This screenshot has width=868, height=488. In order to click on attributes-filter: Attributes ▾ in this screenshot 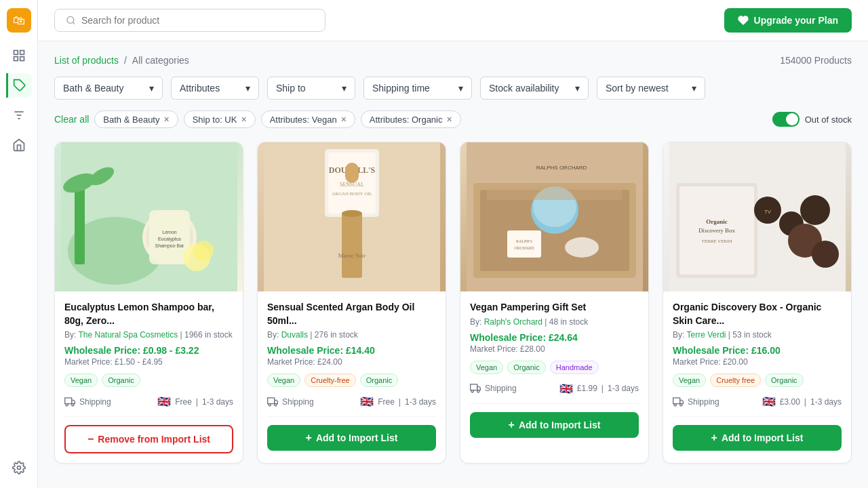, I will do `click(215, 88)`.